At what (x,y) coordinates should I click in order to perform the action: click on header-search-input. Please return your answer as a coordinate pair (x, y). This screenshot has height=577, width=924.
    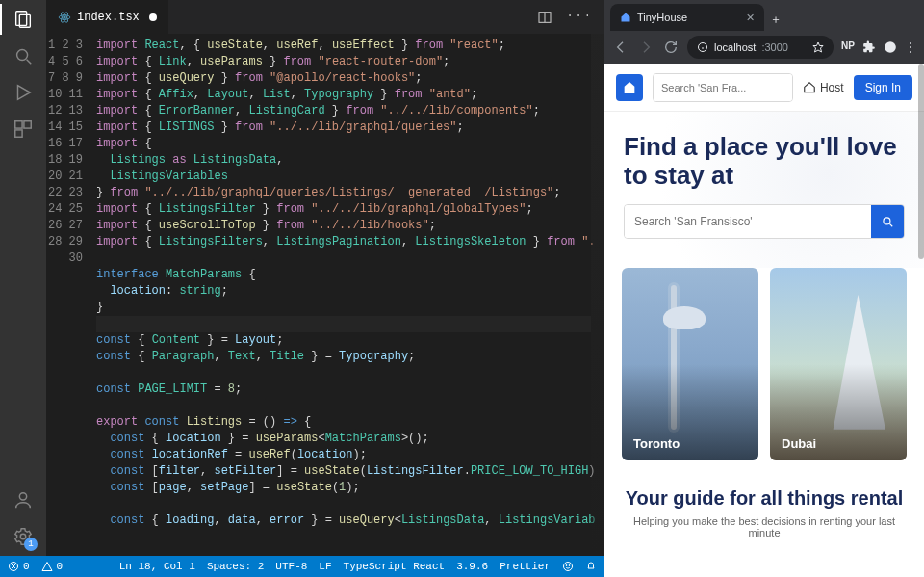
    Looking at the image, I should click on (724, 88).